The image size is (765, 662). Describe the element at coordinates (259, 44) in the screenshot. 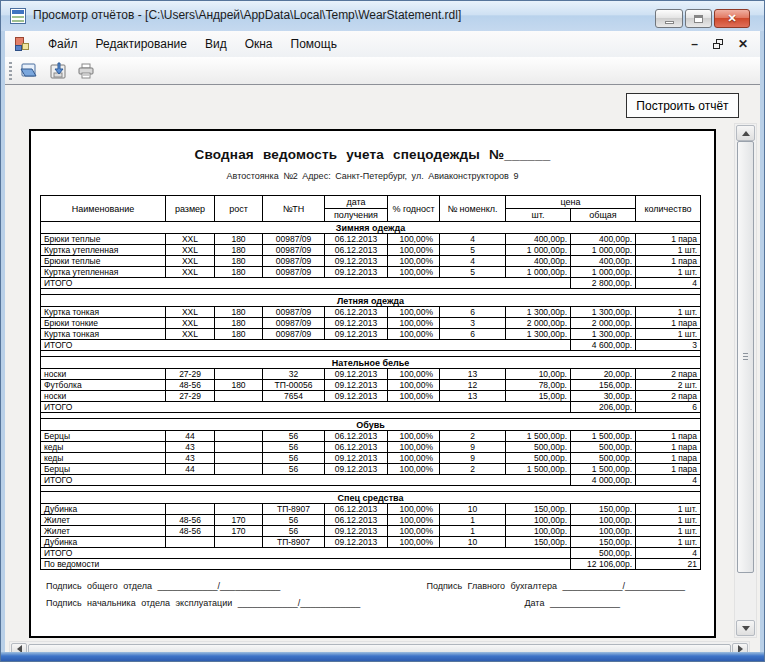

I see `menu-windows: Окна` at that location.